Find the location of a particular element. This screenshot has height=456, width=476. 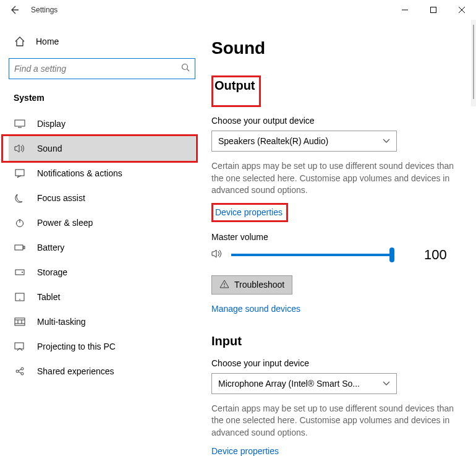

page-title: Sound is located at coordinates (340, 48).